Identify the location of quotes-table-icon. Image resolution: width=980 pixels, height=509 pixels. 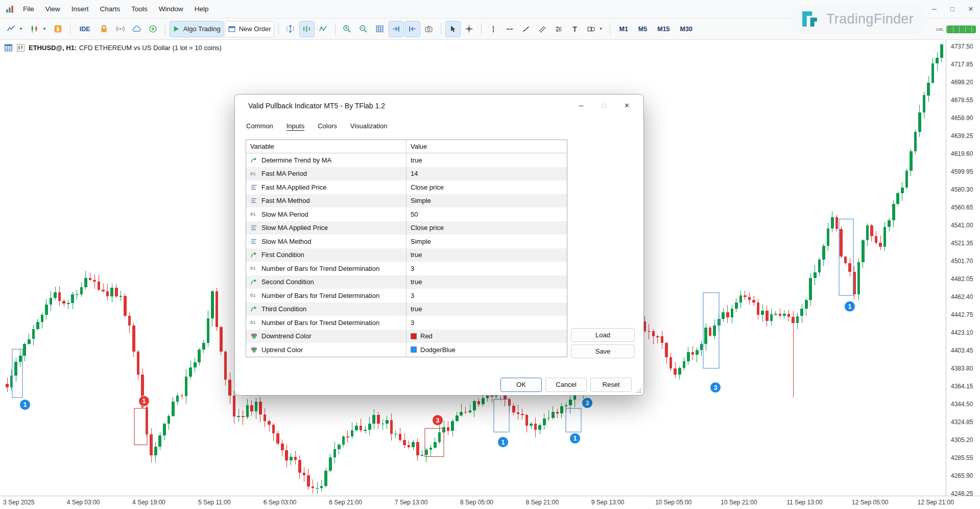
(8, 48).